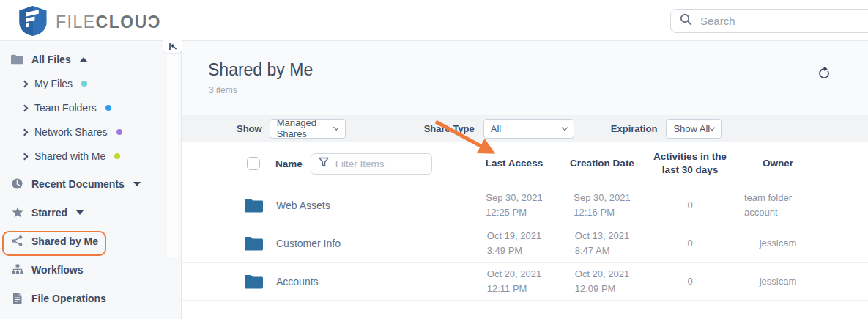 The height and width of the screenshot is (319, 868). What do you see at coordinates (496, 129) in the screenshot?
I see `share-type-value: All` at bounding box center [496, 129].